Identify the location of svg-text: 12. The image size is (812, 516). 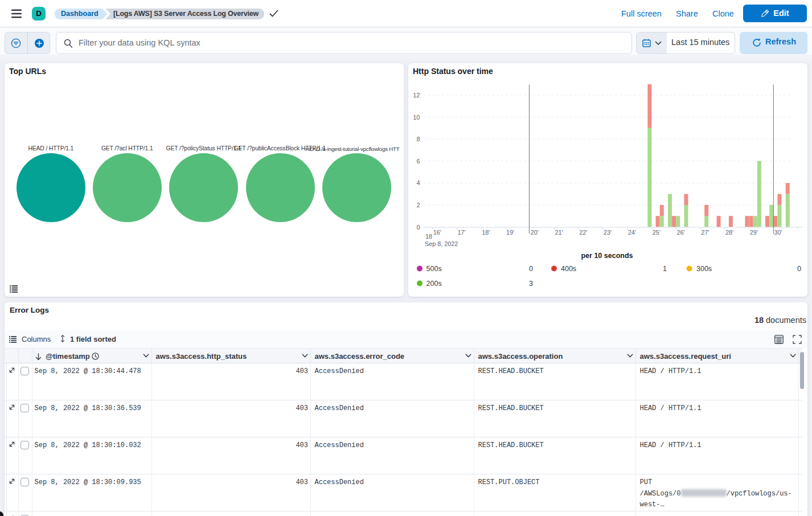
(416, 95).